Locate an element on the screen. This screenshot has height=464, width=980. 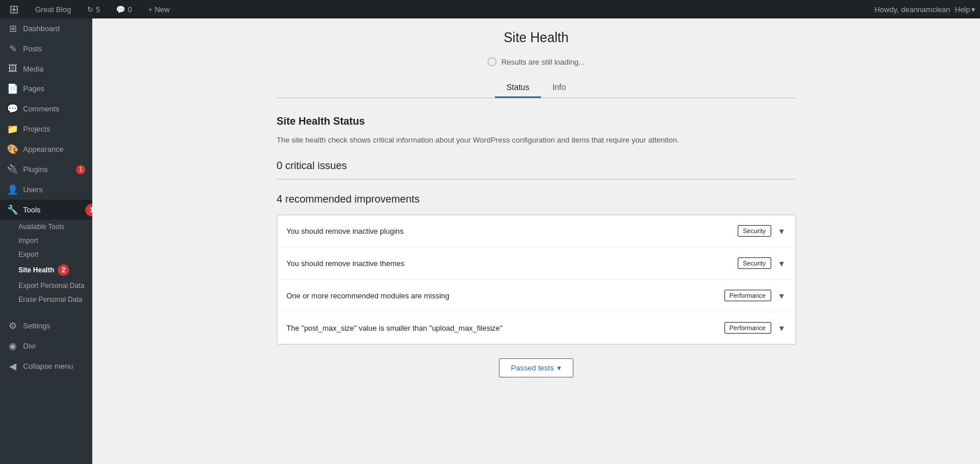
plus-icon: + is located at coordinates (151, 9).